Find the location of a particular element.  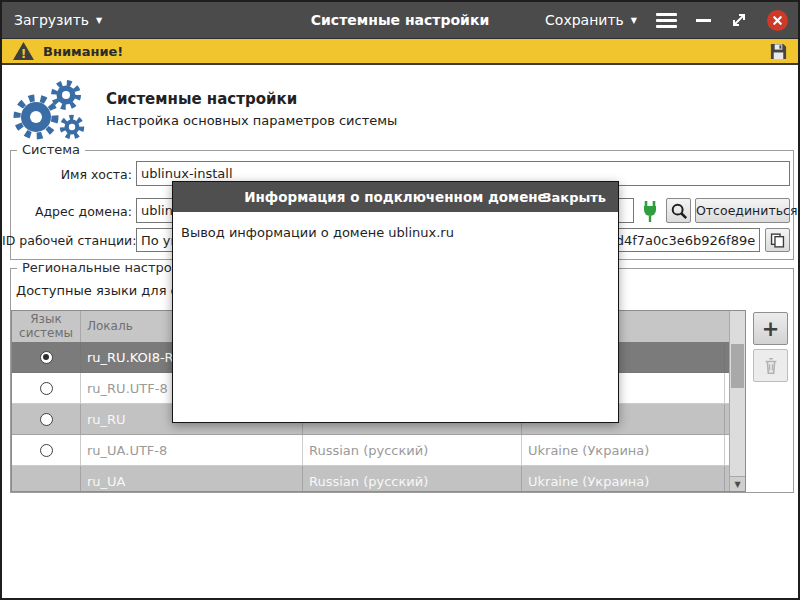

titlebar: Загрузить ▼ Системные настройки Сохранит… is located at coordinates (400, 20).